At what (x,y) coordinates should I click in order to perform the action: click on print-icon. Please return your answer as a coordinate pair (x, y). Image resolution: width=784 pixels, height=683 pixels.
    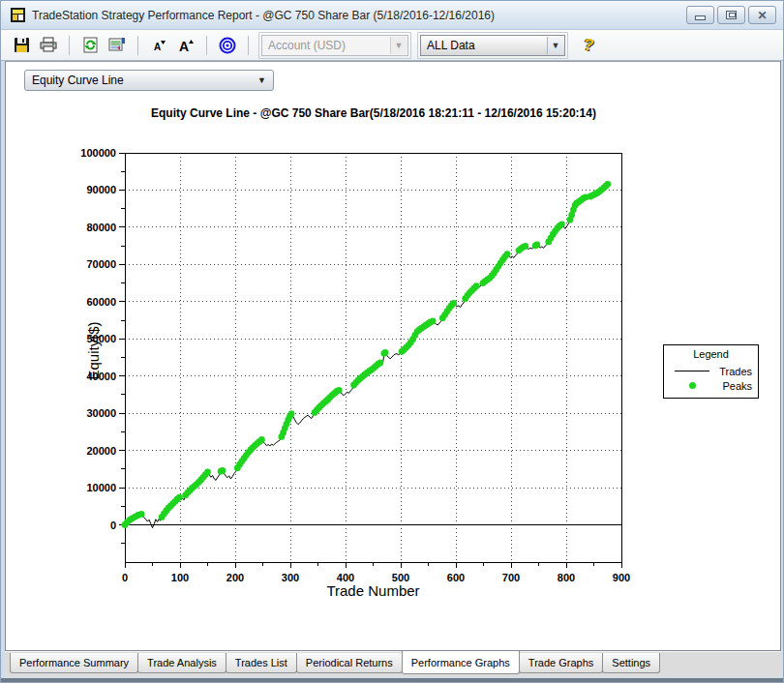
    Looking at the image, I should click on (48, 45).